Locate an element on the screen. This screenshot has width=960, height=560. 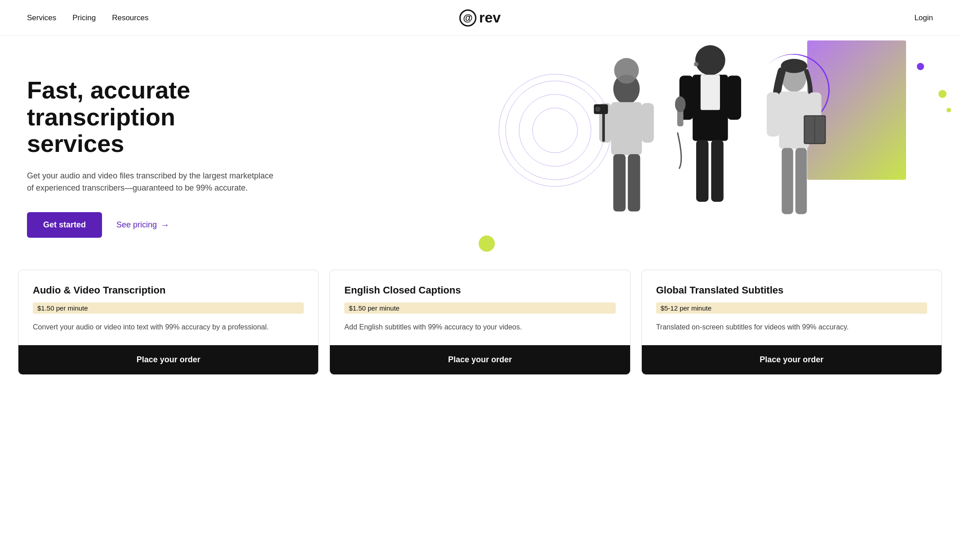
card-transcription: Audio & Video Transcription $1.50 per mi… is located at coordinates (168, 322).